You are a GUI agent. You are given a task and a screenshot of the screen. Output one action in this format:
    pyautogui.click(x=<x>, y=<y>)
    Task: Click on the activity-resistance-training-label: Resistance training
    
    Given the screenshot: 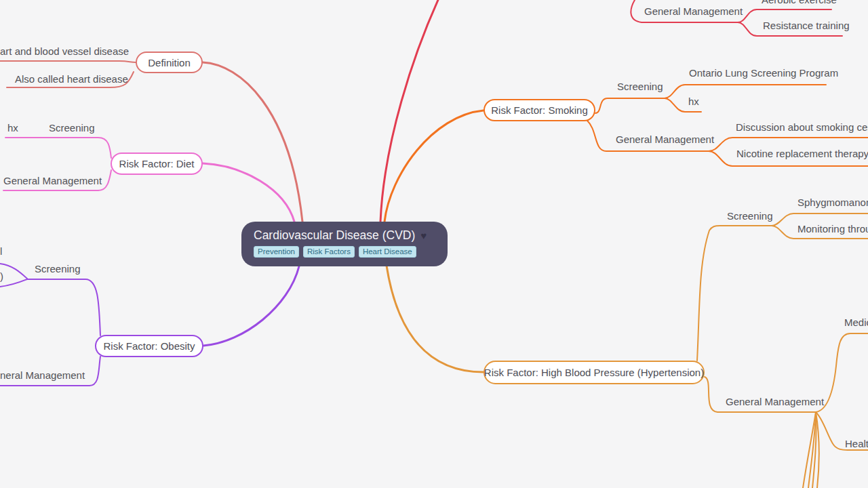 What is the action you would take?
    pyautogui.click(x=806, y=26)
    